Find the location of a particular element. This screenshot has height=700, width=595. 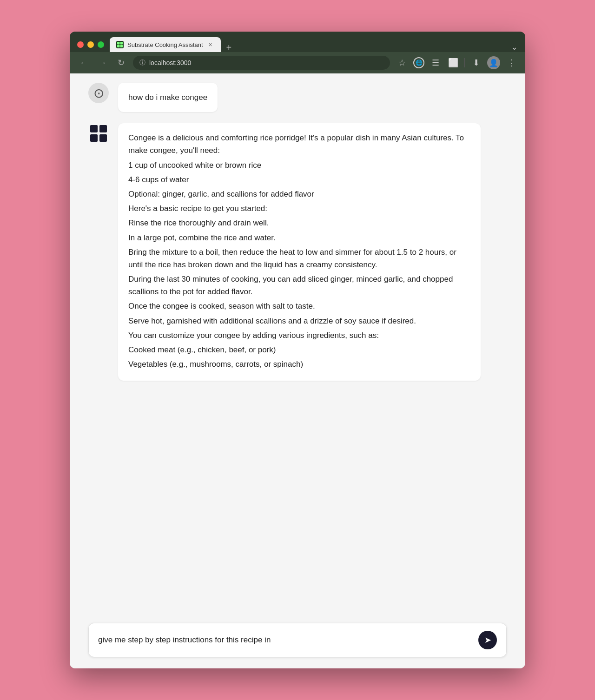

bot-response-line: Vegetables (e.g., mushrooms, carrots, or… is located at coordinates (299, 364).